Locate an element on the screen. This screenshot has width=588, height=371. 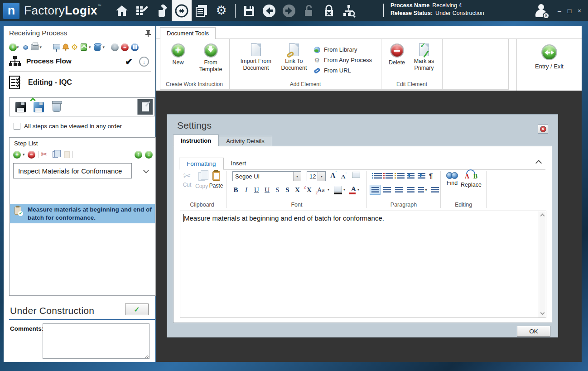
process-search-button is located at coordinates (349, 11).